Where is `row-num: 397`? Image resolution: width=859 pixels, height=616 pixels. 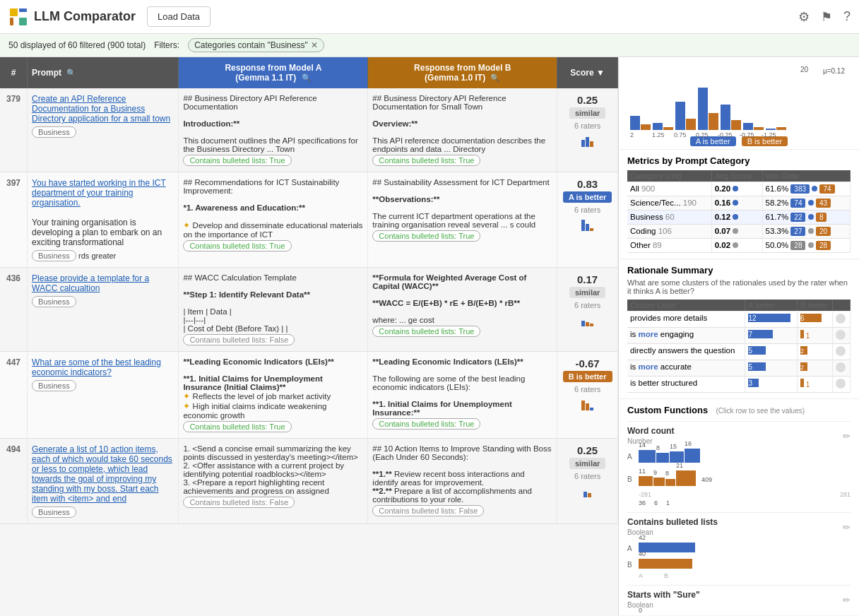
row-num: 397 is located at coordinates (14, 220).